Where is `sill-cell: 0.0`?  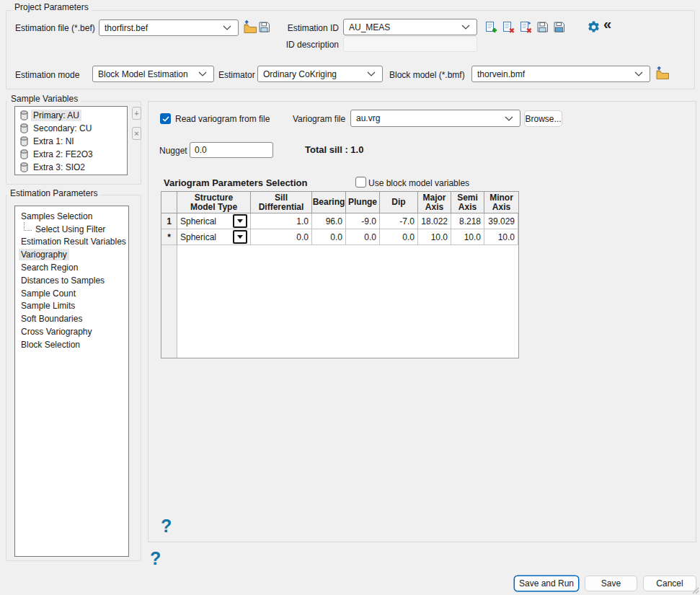
sill-cell: 0.0 is located at coordinates (281, 237).